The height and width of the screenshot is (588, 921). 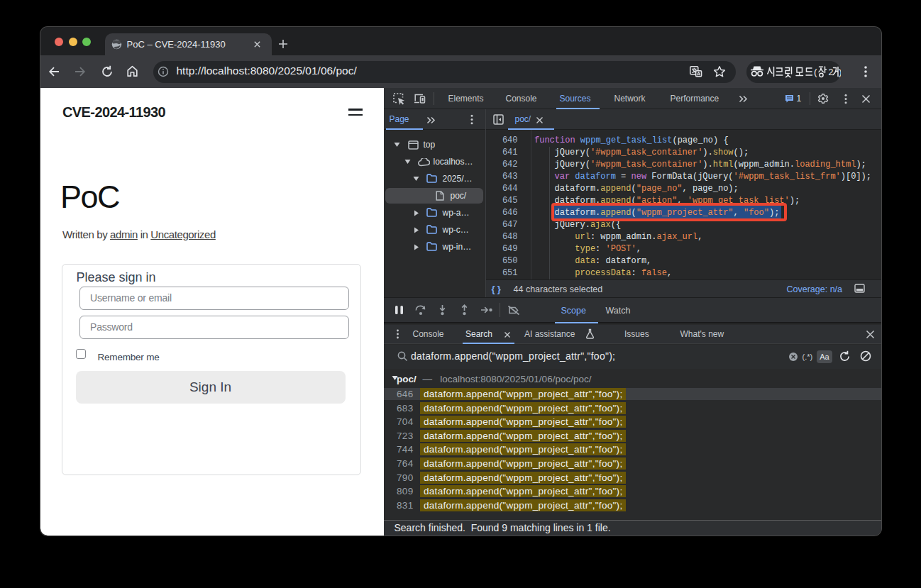 What do you see at coordinates (832, 72) in the screenshot?
I see `svg-text: 2` at bounding box center [832, 72].